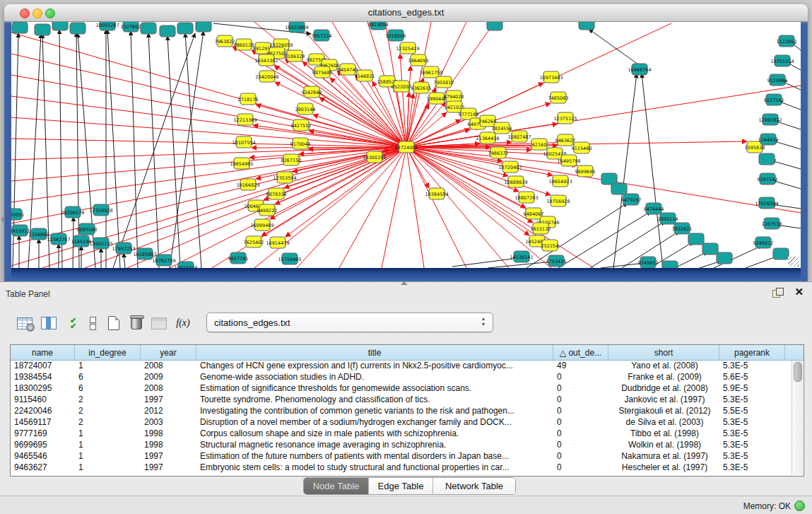  I want to click on graph-node: 9245012, so click(763, 243).